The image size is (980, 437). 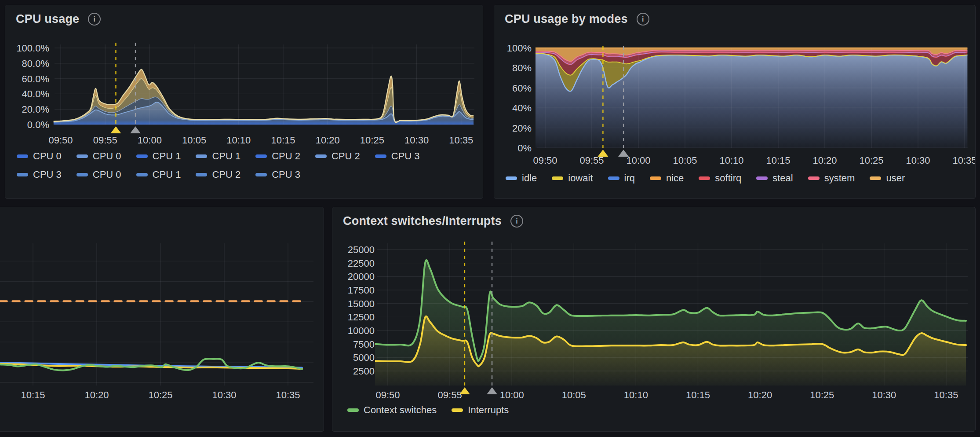 I want to click on legend-item: Interrupts, so click(x=480, y=410).